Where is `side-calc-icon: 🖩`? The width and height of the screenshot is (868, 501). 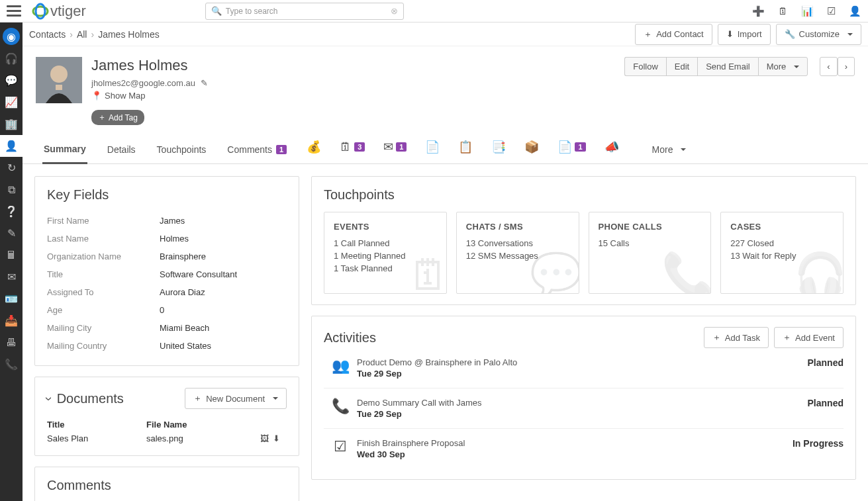 side-calc-icon: 🖩 is located at coordinates (11, 255).